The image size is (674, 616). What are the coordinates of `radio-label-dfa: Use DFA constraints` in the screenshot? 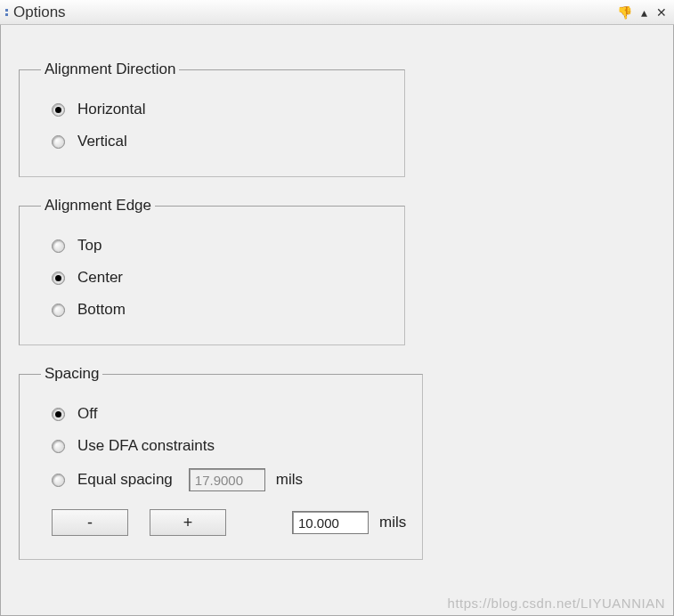 It's located at (146, 446).